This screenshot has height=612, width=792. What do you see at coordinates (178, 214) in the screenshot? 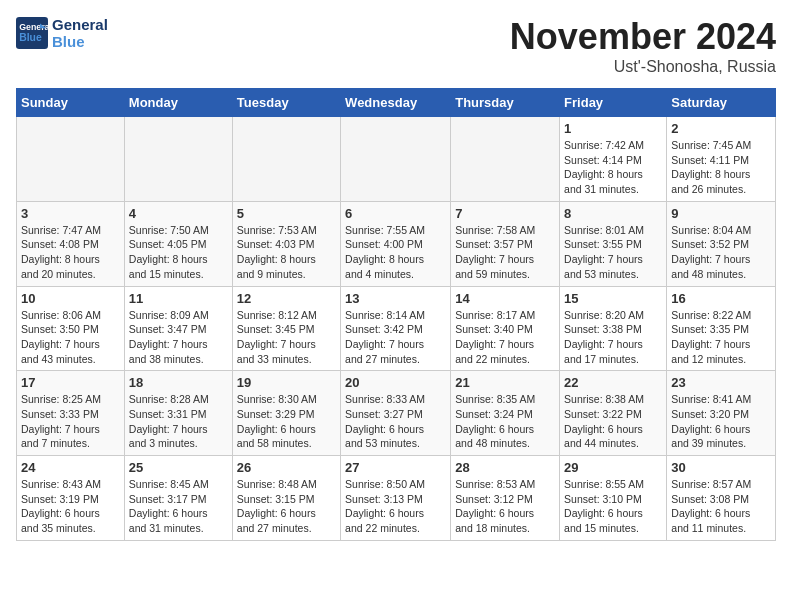
I see `day-number: 4` at bounding box center [178, 214].